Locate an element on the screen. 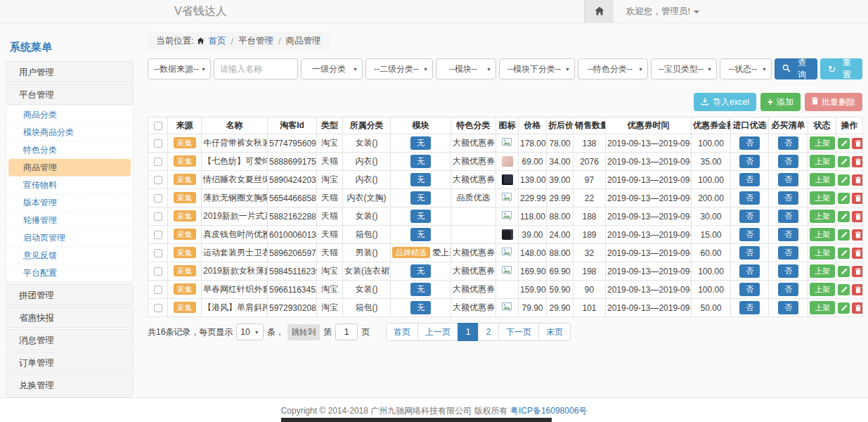  sidebar-group-省惠快报: 省惠快报 is located at coordinates (70, 317).